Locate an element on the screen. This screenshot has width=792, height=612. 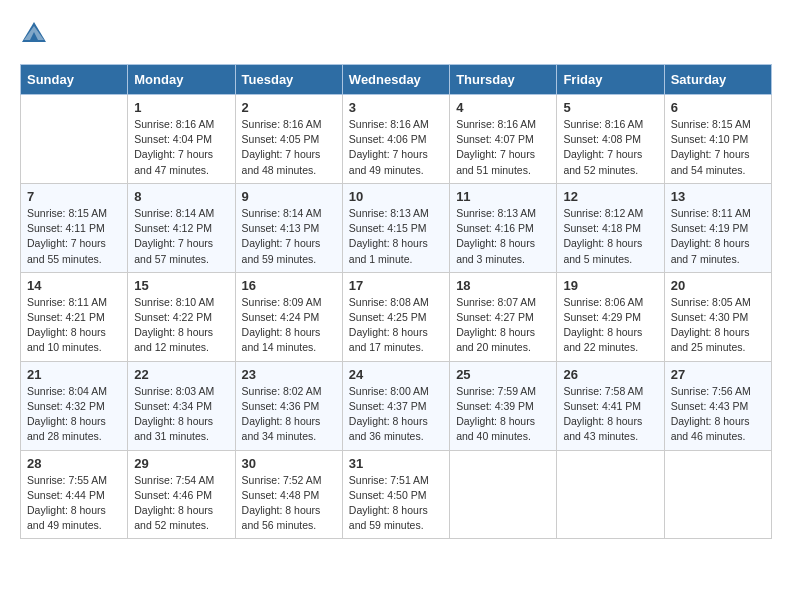
day-header-saturday: Saturday is located at coordinates (718, 80).